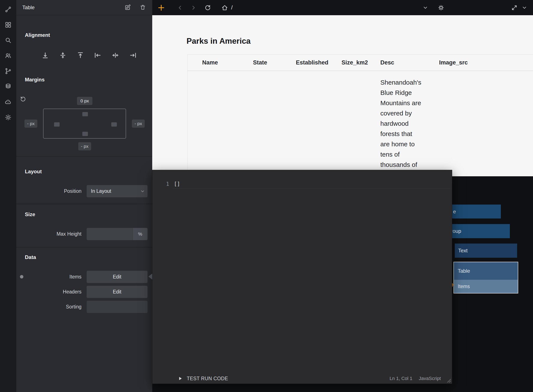 This screenshot has height=392, width=533. I want to click on align-top-icon, so click(80, 55).